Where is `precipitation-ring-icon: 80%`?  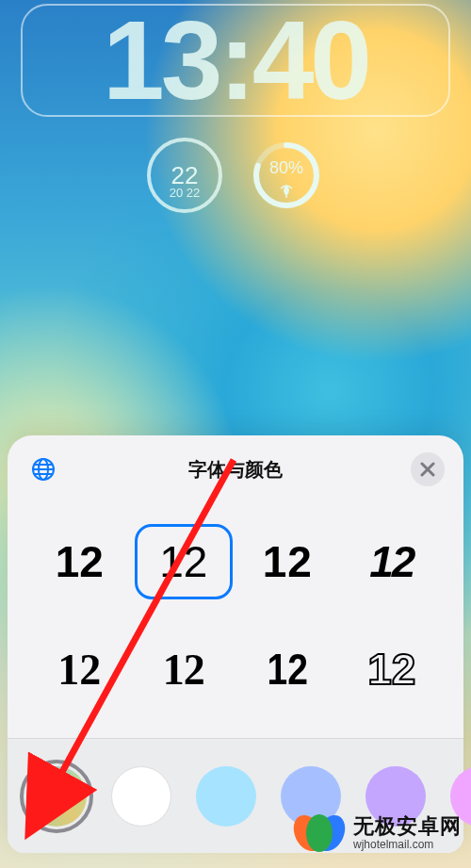 precipitation-ring-icon: 80% is located at coordinates (286, 175).